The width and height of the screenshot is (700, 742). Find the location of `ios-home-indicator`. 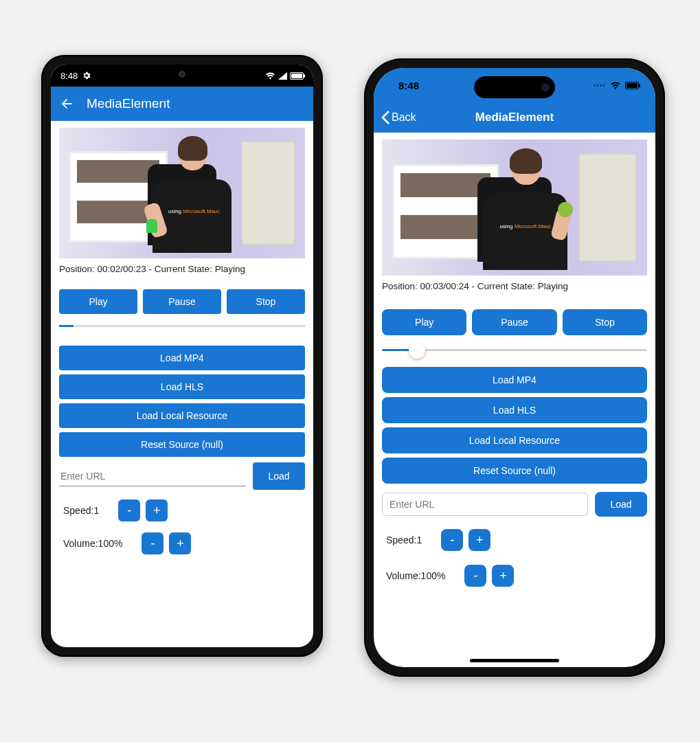

ios-home-indicator is located at coordinates (515, 661).